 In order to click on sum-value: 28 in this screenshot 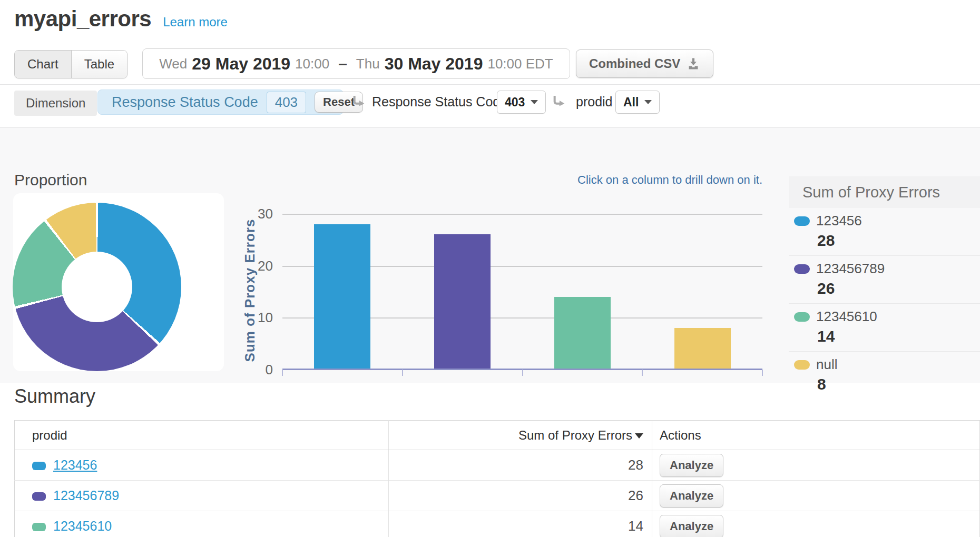, I will do `click(521, 465)`.